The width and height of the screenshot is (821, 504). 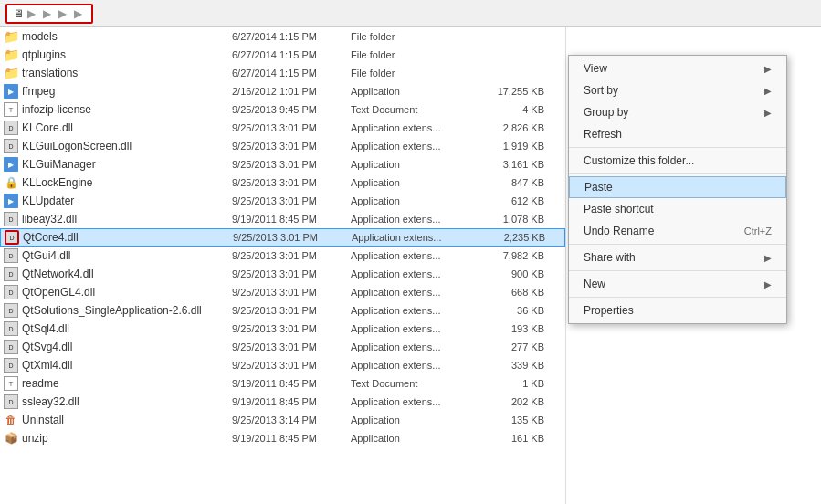 What do you see at coordinates (678, 209) in the screenshot?
I see `menu-item-paste-shortcut: Paste shortcut` at bounding box center [678, 209].